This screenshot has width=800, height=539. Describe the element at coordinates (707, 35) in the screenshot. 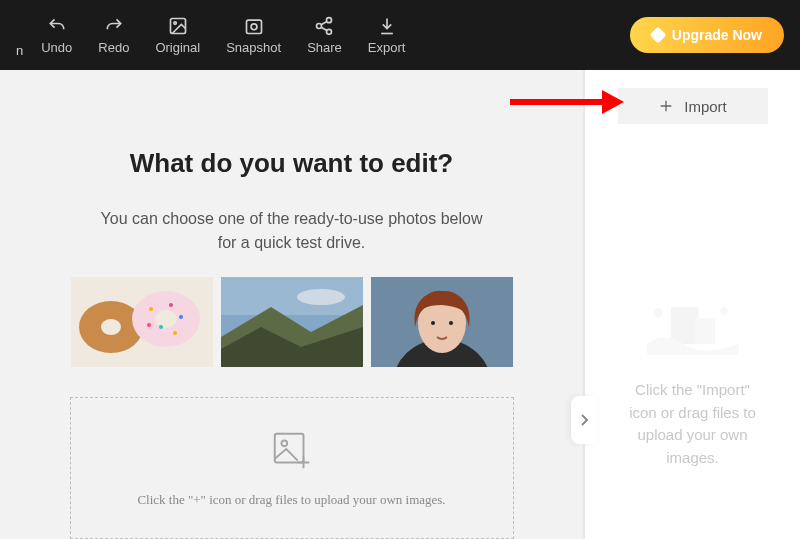

I see `upgrade-button: Upgrade Now` at that location.